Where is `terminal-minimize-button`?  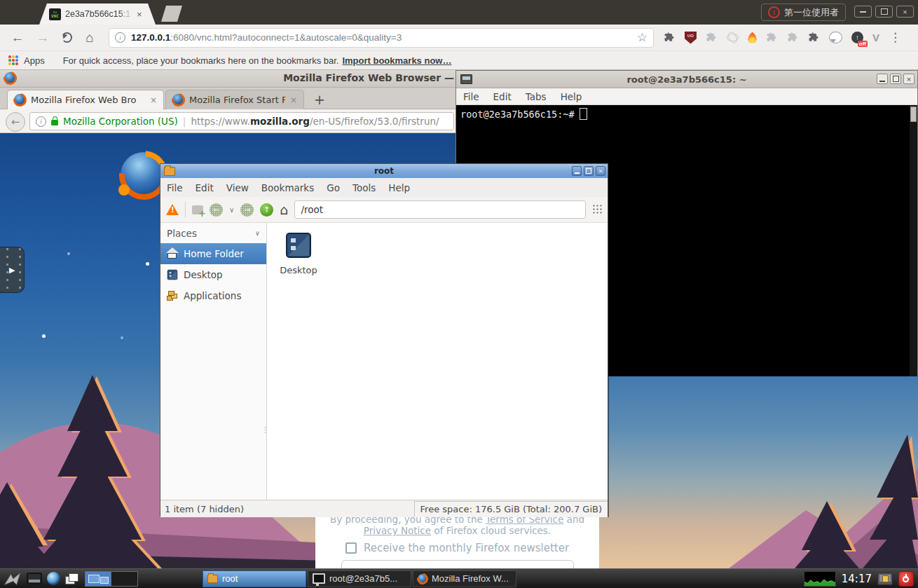
terminal-minimize-button is located at coordinates (882, 78).